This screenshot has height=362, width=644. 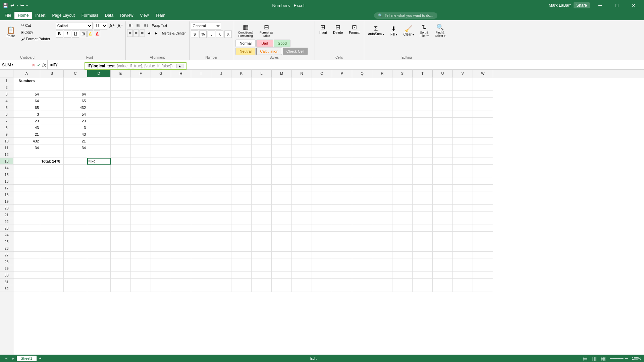 I want to click on cell-f21, so click(x=141, y=215).